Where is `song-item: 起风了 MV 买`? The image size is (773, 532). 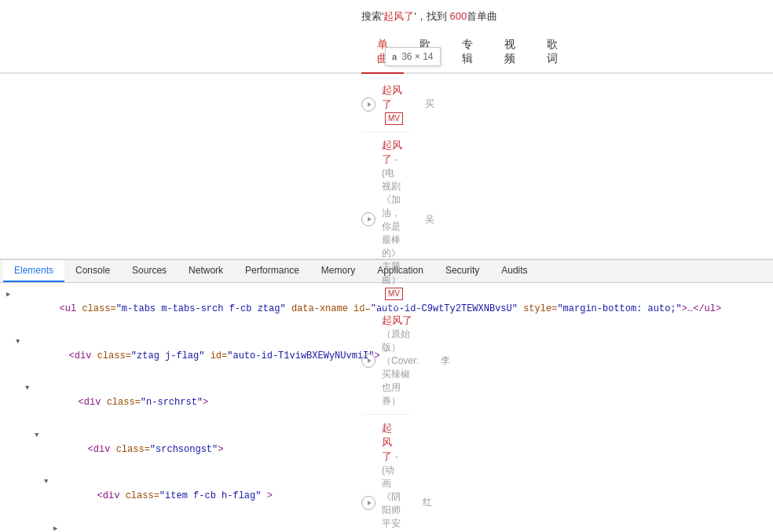 song-item: 起风了 MV 买 is located at coordinates (386, 105).